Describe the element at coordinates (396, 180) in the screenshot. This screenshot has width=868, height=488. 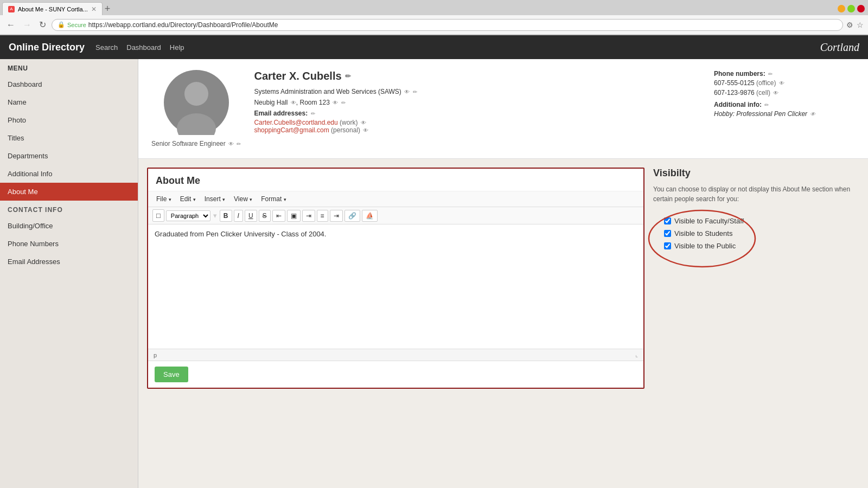
I see `editor-title: About Me` at that location.